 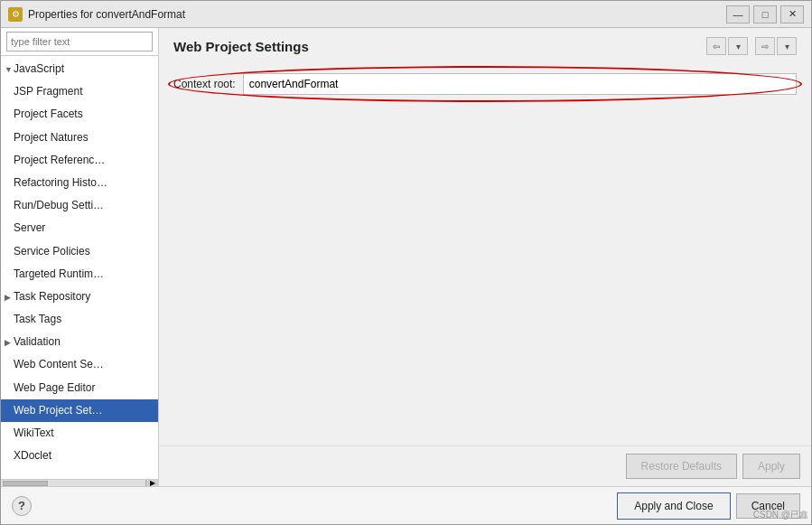 I want to click on forward-icon: ⇨, so click(x=765, y=47).